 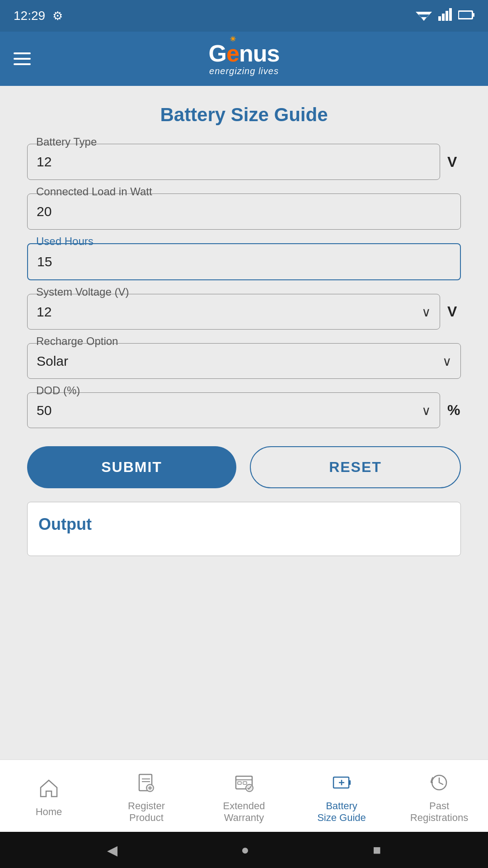 I want to click on warranty-icon, so click(x=244, y=785).